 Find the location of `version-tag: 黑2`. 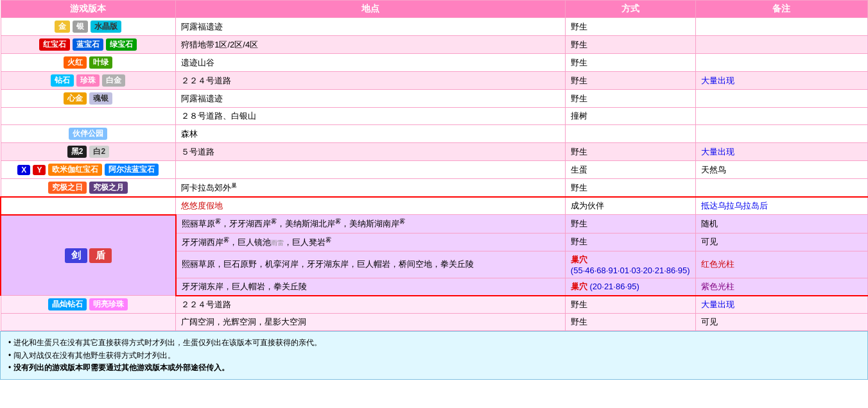

version-tag: 黑2 is located at coordinates (77, 151).